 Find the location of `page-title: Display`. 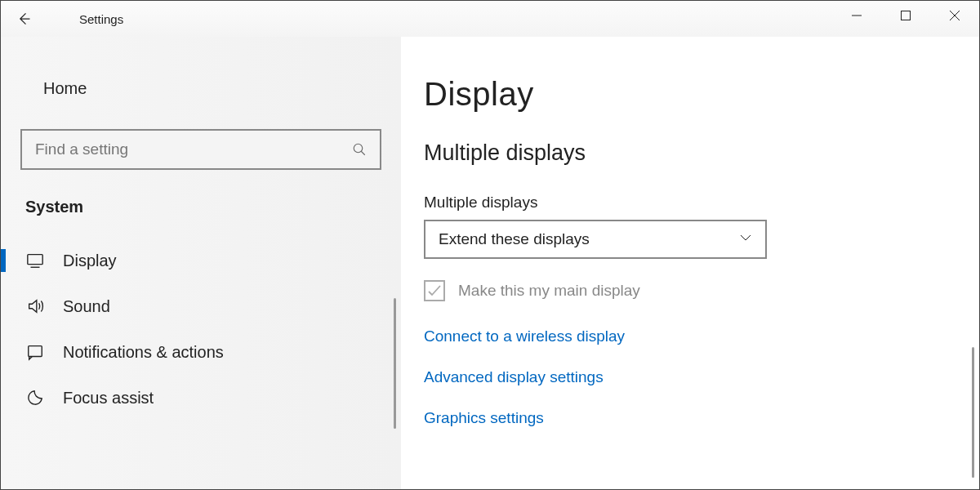

page-title: Display is located at coordinates (702, 95).